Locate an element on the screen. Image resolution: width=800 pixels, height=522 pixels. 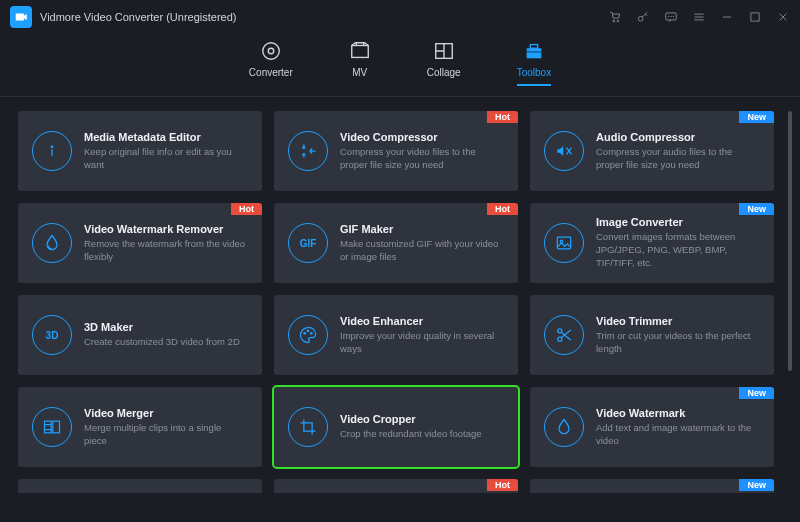
tool-title: 3D Maker is located at coordinates (162, 327).